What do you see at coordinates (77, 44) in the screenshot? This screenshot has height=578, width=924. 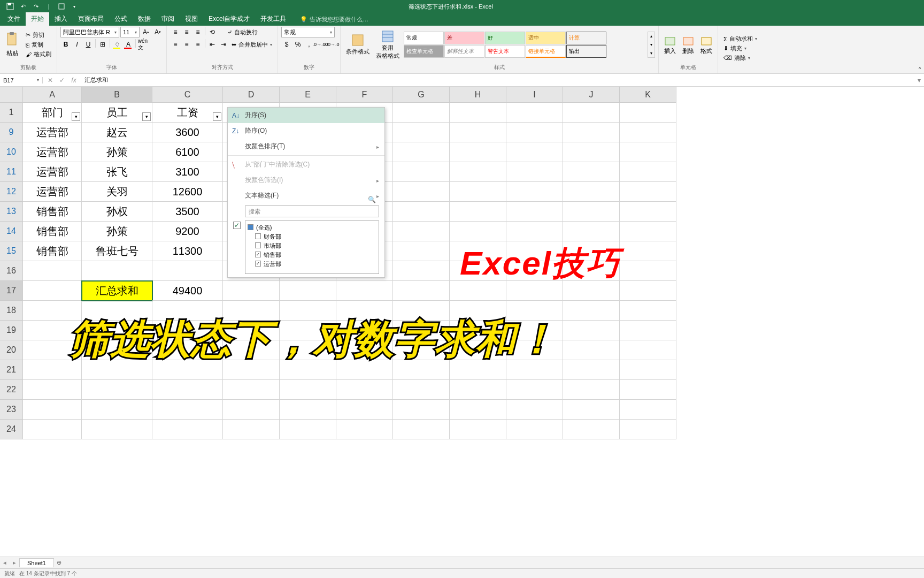 I see `italic-button: I` at bounding box center [77, 44].